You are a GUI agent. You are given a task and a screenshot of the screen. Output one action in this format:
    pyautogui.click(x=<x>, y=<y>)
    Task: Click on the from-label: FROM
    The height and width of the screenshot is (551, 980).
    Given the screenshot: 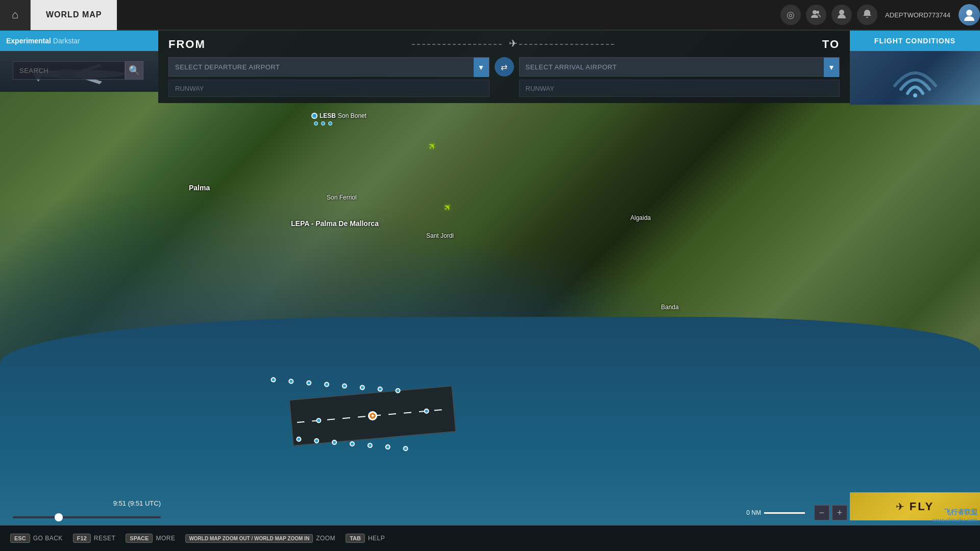 What is the action you would take?
    pyautogui.click(x=187, y=44)
    